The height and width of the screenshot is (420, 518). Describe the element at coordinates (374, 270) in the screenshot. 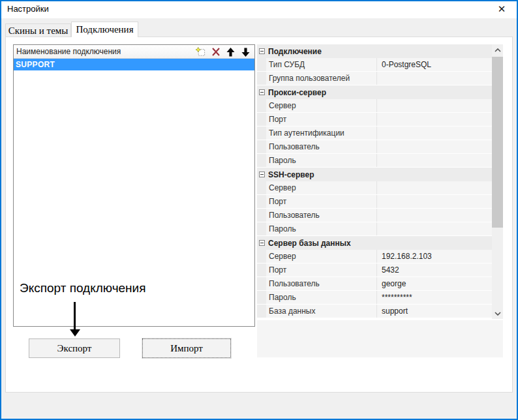

I see `property-row: Порт 5432` at that location.